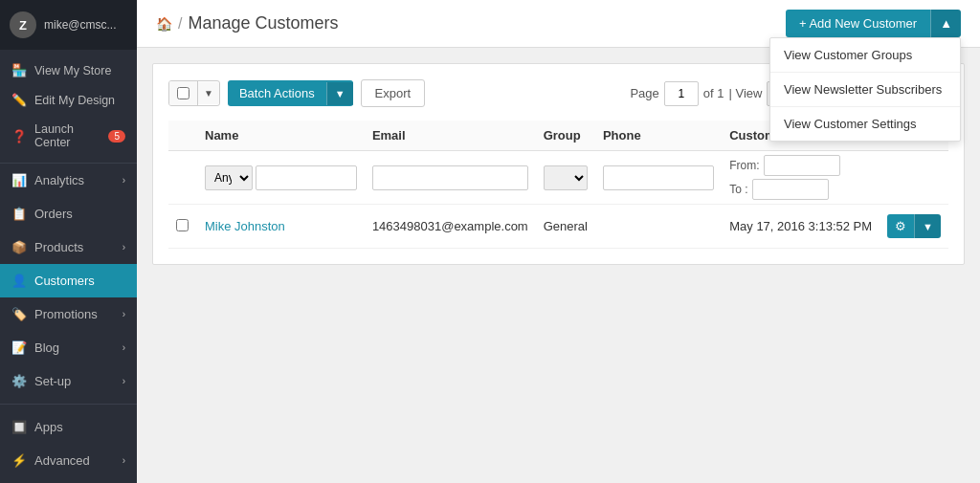  Describe the element at coordinates (69, 180) in the screenshot. I see `sidebar-item-analytics: 📊 Analytics ›` at that location.